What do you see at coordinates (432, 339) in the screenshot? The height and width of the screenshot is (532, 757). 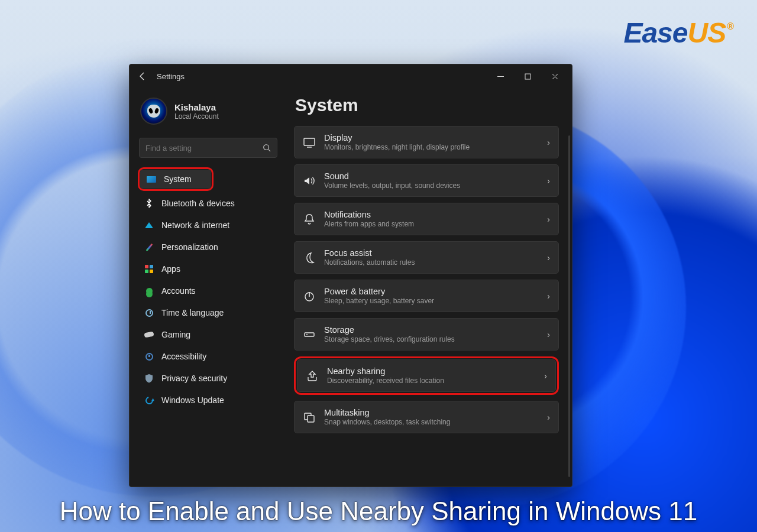 I see `card-sub: Storage space, drives, configuration rul…` at bounding box center [432, 339].